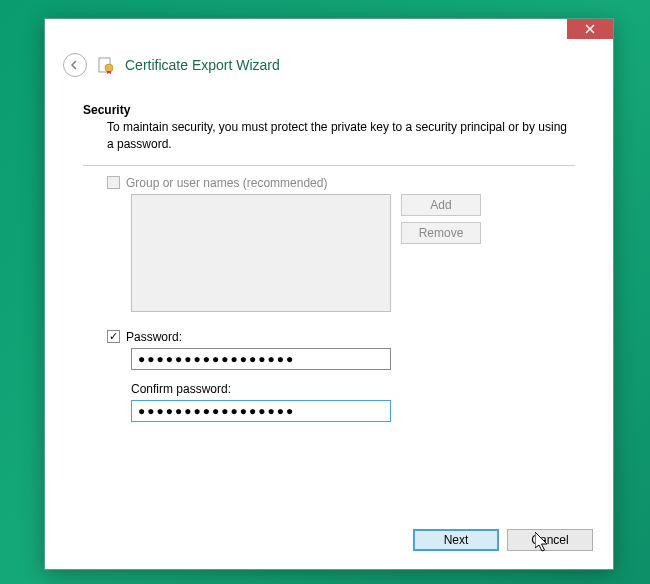 This screenshot has width=650, height=584. What do you see at coordinates (106, 65) in the screenshot?
I see `certificate-icon` at bounding box center [106, 65].